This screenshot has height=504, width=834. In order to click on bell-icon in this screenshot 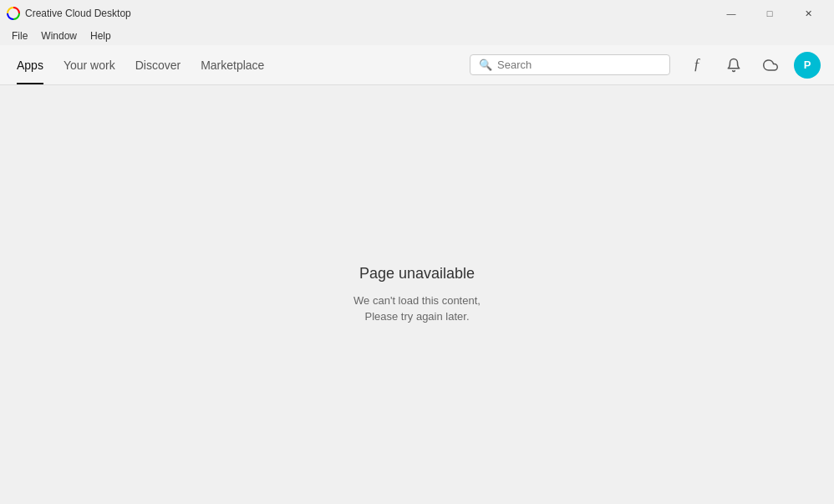, I will do `click(734, 65)`.